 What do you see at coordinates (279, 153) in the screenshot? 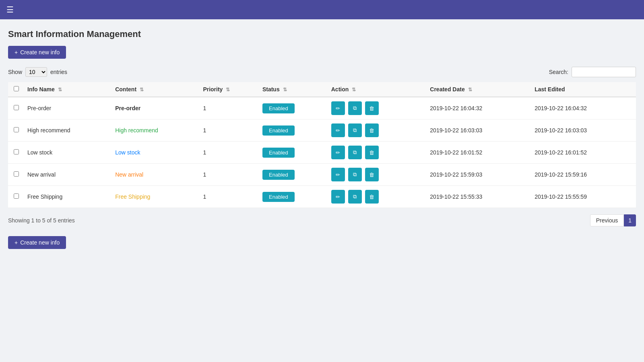
I see `status-enabled-button-2: Enabled` at bounding box center [279, 153].